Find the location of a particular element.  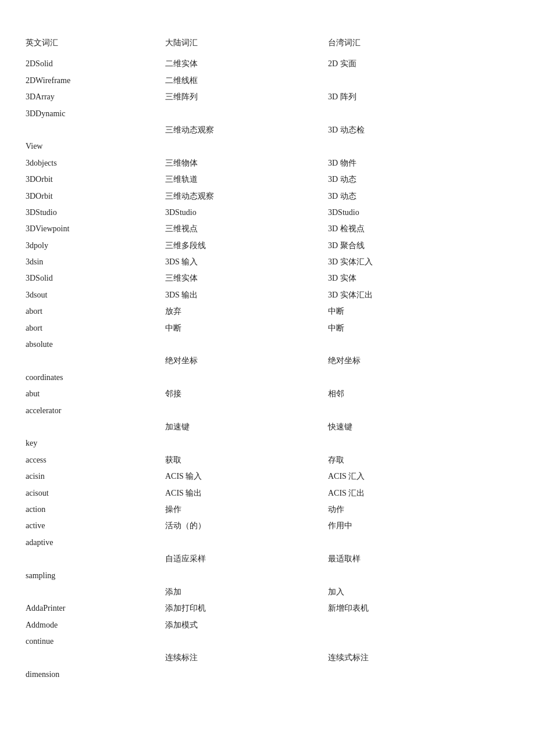

cell-en: accelerator is located at coordinates (93, 411).